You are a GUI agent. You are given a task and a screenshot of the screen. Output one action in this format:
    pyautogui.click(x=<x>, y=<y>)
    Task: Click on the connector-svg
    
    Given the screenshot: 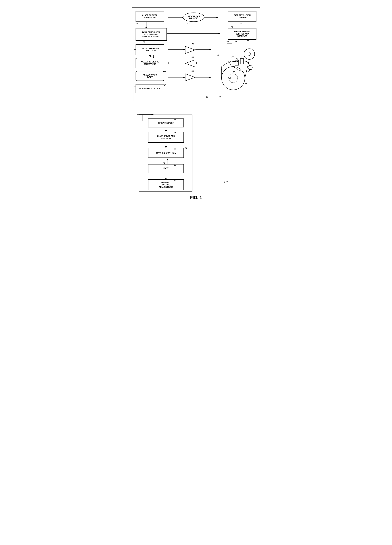 What is the action you would take?
    pyautogui.click(x=196, y=109)
    